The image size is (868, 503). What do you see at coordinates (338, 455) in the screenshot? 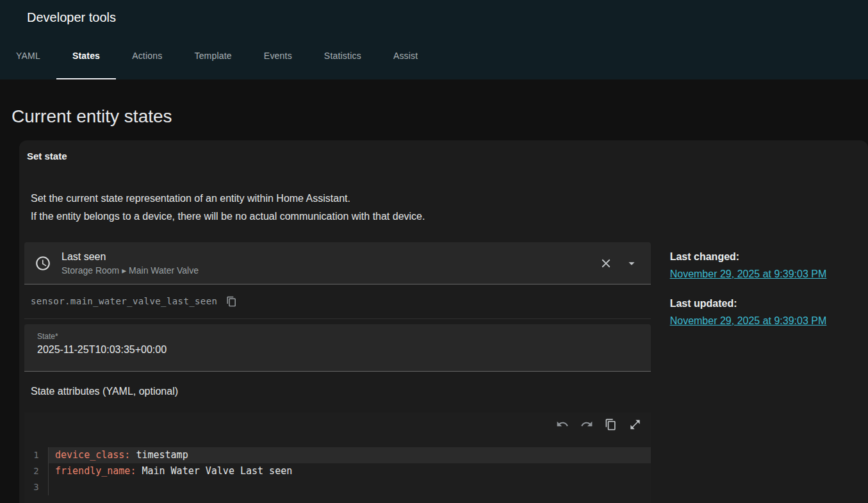
I see `code-line: 1 device_class:timestamp` at bounding box center [338, 455].